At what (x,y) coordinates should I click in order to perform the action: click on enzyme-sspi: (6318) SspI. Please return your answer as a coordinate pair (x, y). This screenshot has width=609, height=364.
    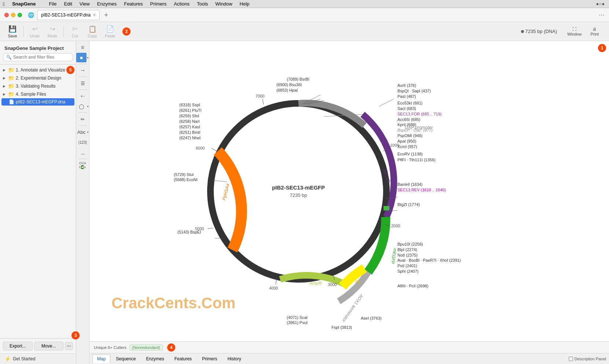
    Looking at the image, I should click on (190, 105).